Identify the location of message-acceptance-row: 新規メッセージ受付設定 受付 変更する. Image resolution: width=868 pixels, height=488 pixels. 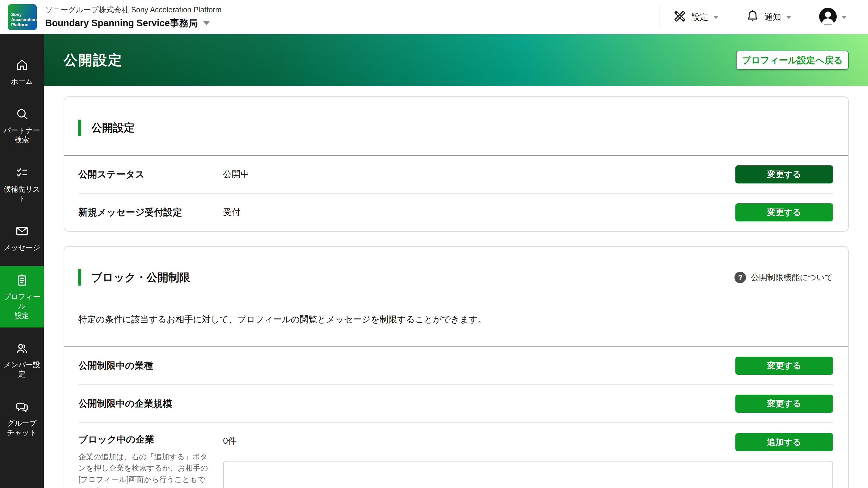
(456, 212).